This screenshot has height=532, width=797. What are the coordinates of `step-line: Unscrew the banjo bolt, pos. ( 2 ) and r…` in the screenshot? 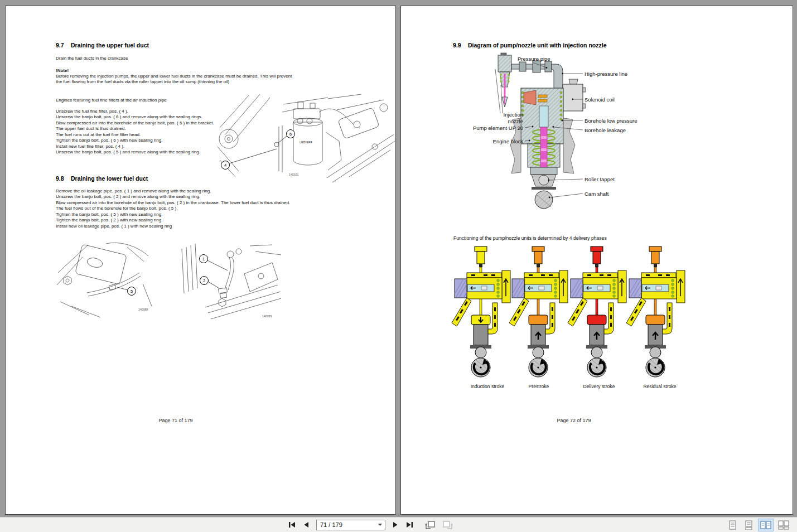 It's located at (173, 197).